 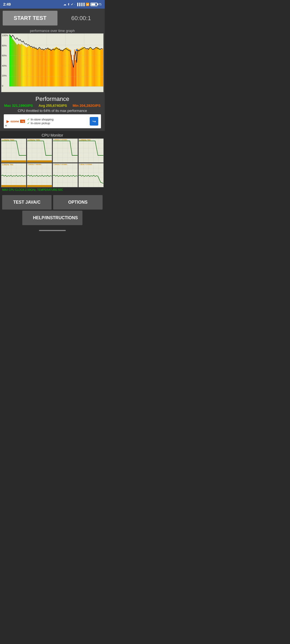 What do you see at coordinates (86, 106) in the screenshot?
I see `min-stat: Min 204,282GIPS` at bounding box center [86, 106].